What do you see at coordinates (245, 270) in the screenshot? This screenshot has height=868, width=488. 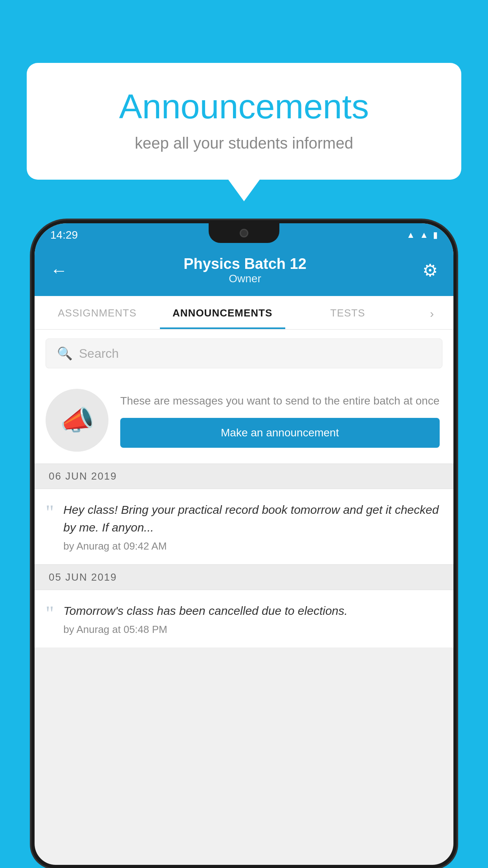 I see `header-center: Physics Batch 12 Owner` at bounding box center [245, 270].